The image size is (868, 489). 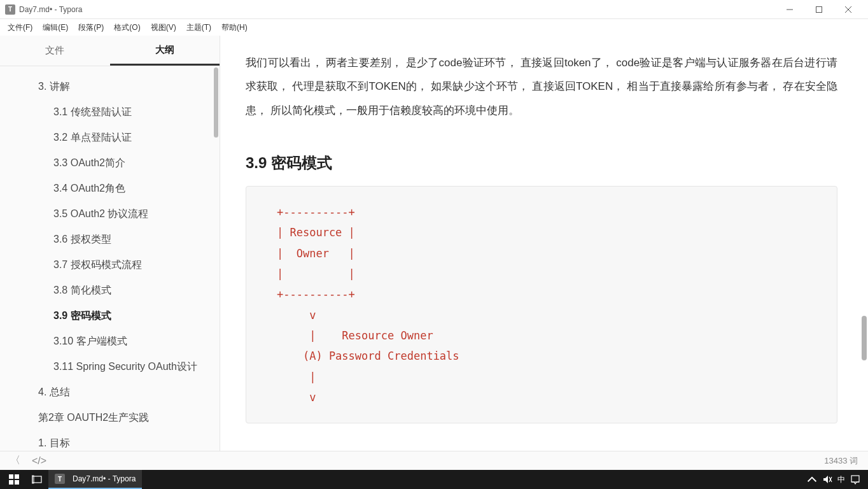 What do you see at coordinates (164, 28) in the screenshot?
I see `menu-view: 视图(V)` at bounding box center [164, 28].